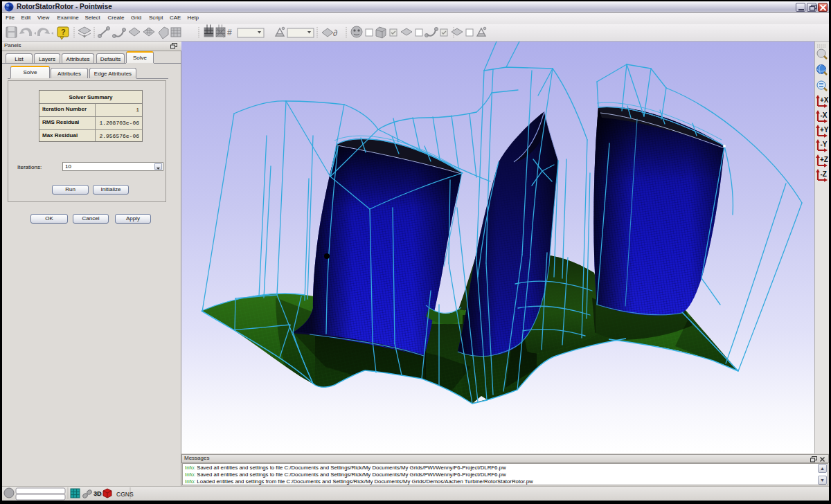 The height and width of the screenshot is (504, 831). What do you see at coordinates (824, 144) in the screenshot?
I see `svg-text: -Y` at bounding box center [824, 144].